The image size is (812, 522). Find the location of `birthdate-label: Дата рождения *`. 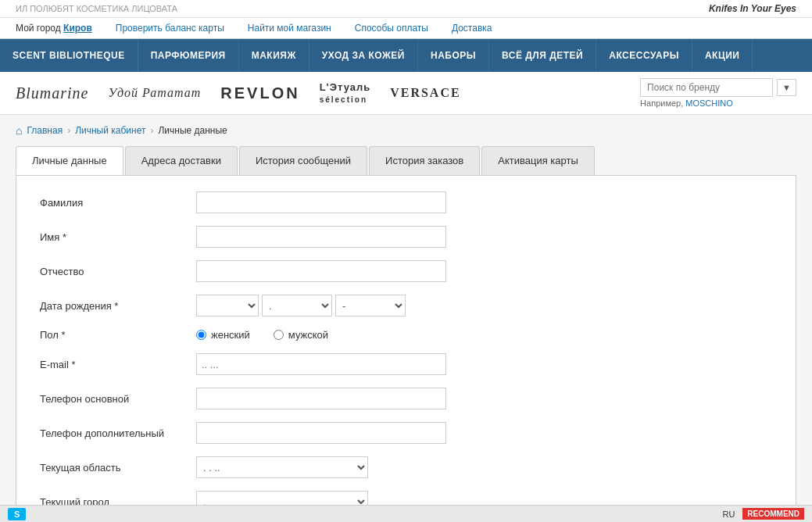

birthdate-label: Дата рождения * is located at coordinates (118, 306).